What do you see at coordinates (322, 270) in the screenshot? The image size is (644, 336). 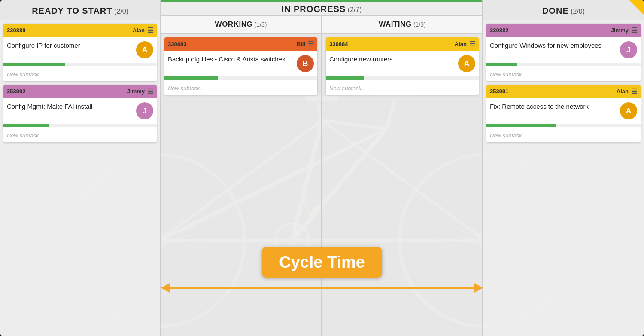 I see `cycle-time-overlay: Cycle Time` at bounding box center [322, 270].